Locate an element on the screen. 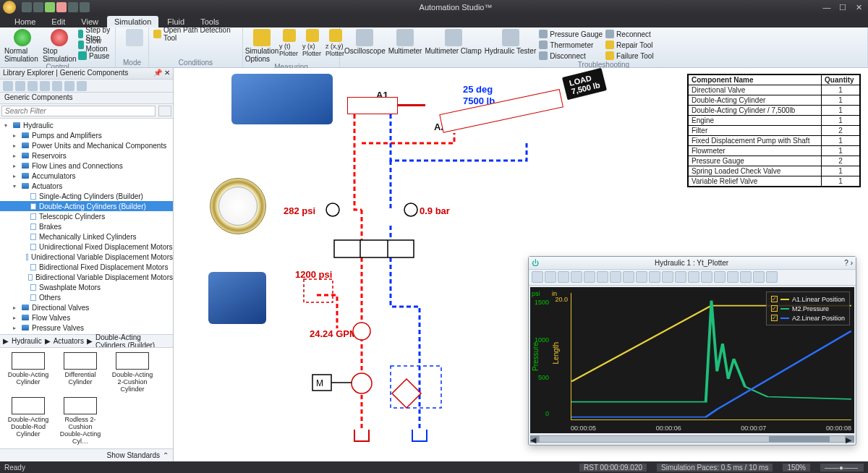 The height and width of the screenshot is (473, 868). panel-pin-icon: 📌 ✕ is located at coordinates (162, 74).